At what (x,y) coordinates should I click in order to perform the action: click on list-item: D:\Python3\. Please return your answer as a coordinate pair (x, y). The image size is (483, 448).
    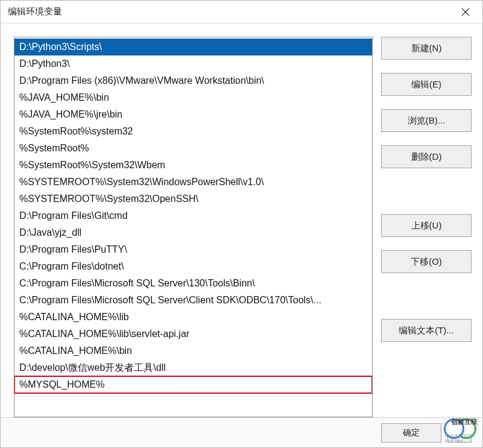
    Looking at the image, I should click on (193, 64).